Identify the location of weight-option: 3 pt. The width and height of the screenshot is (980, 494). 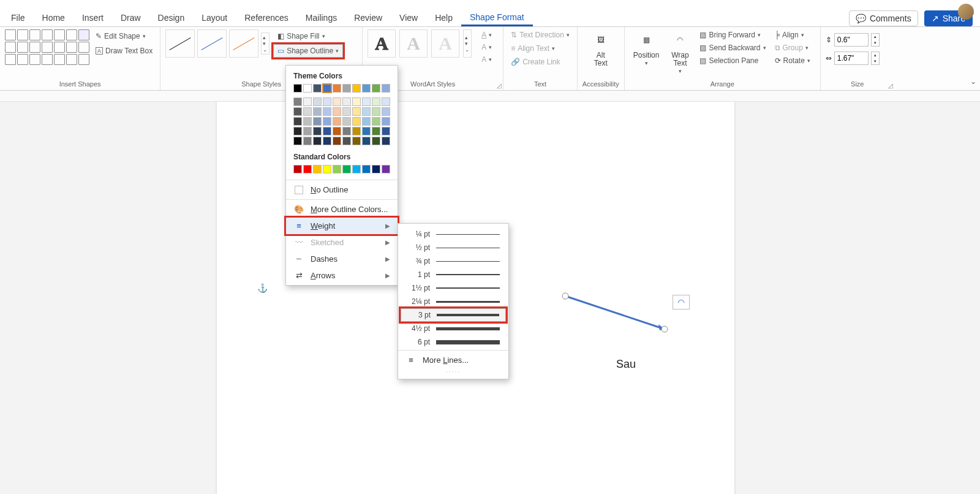
(453, 315).